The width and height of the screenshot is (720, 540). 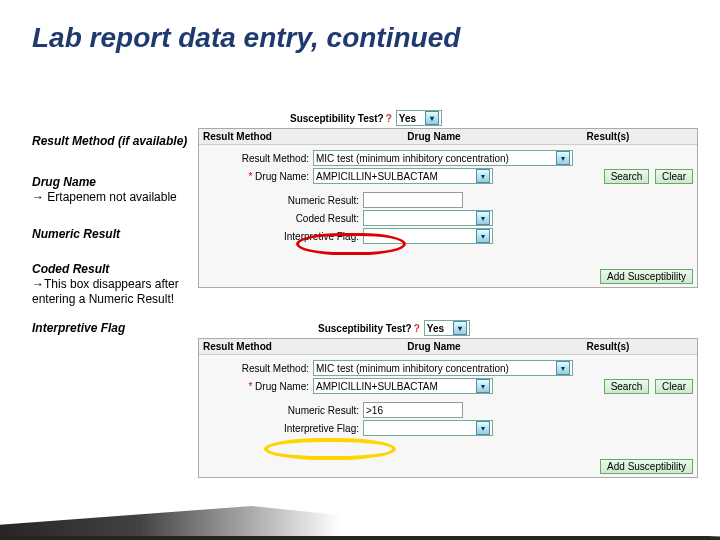 I want to click on slide-title: Lab report data entry, continued, so click(x=360, y=30).